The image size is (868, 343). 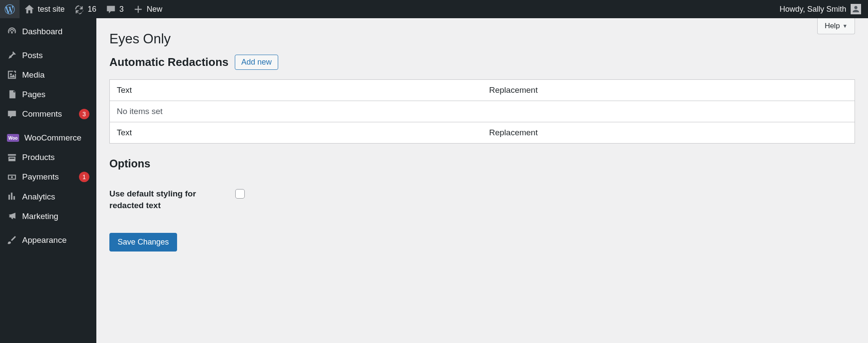 What do you see at coordinates (845, 26) in the screenshot?
I see `chevron-down-icon: ▼` at bounding box center [845, 26].